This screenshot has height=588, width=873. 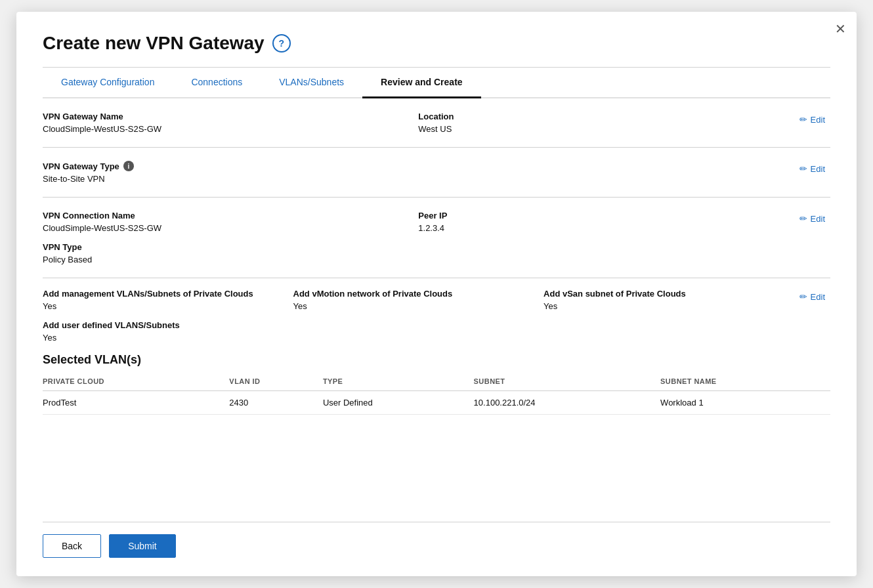 I want to click on edit-gateway-name-label: Edit, so click(x=818, y=119).